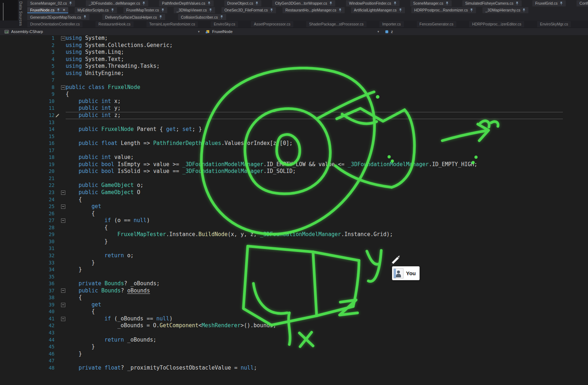 Image resolution: width=588 pixels, height=385 pixels. What do you see at coordinates (294, 74) in the screenshot?
I see `code-line: 6using UnityEngine;` at bounding box center [294, 74].